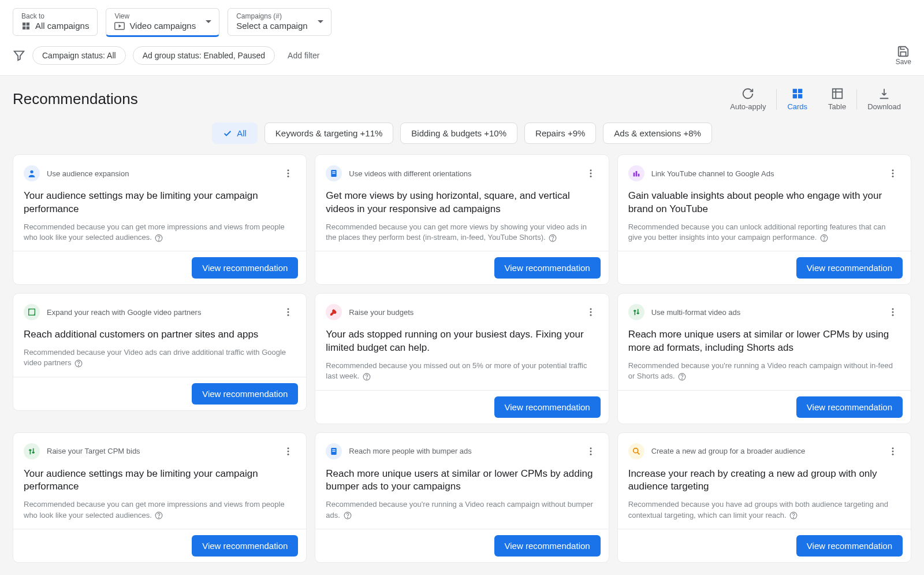 This screenshot has height=575, width=924. I want to click on add-filter-button: Add filter, so click(304, 55).